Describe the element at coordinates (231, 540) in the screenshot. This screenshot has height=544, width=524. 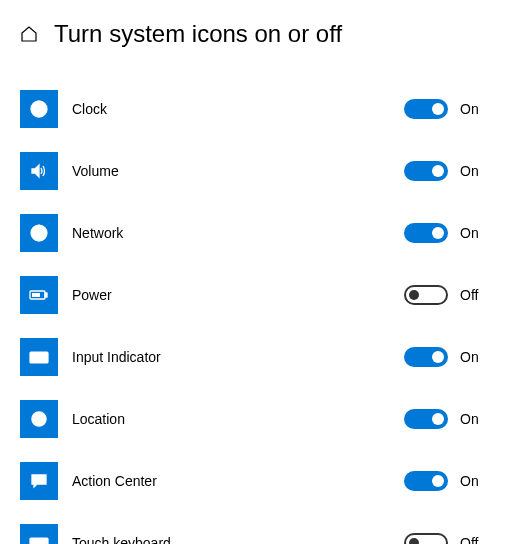
I see `setting-label: Touch keyboard` at that location.